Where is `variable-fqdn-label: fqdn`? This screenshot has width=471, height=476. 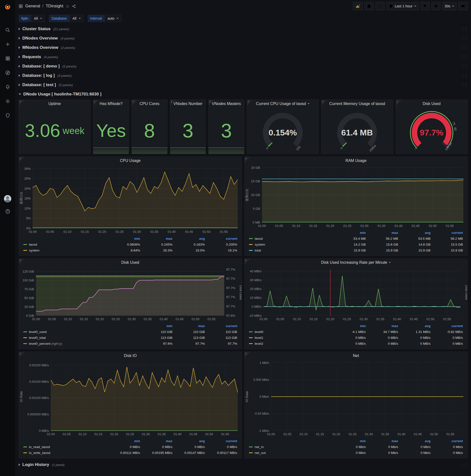
variable-fqdn-label: fqdn is located at coordinates (25, 18).